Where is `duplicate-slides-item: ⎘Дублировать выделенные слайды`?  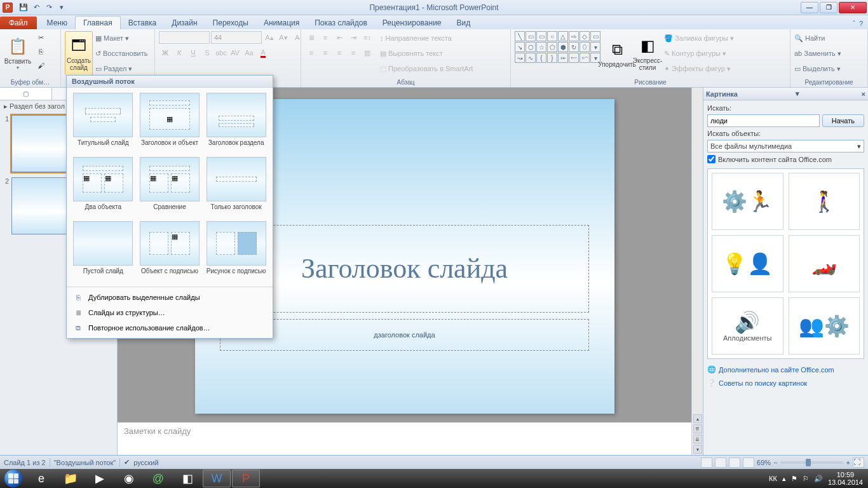
duplicate-slides-item: ⎘Дублировать выделенные слайды is located at coordinates (170, 297).